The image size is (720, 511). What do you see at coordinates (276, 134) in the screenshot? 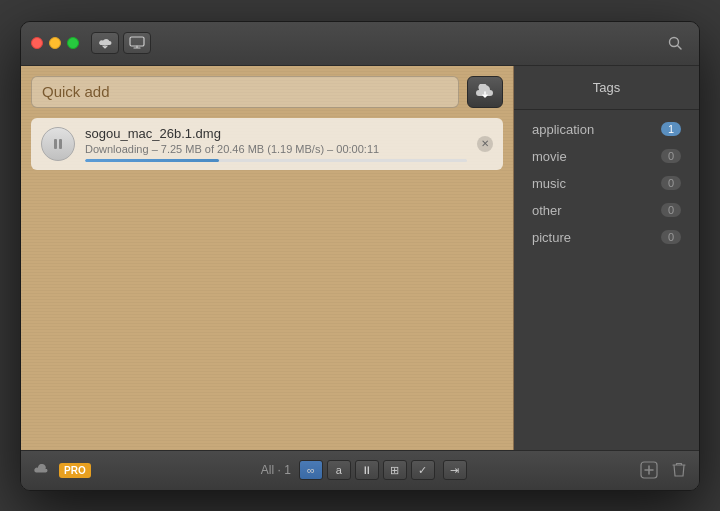
I see `download-filename: sogou_mac_26b.1.dmg` at bounding box center [276, 134].